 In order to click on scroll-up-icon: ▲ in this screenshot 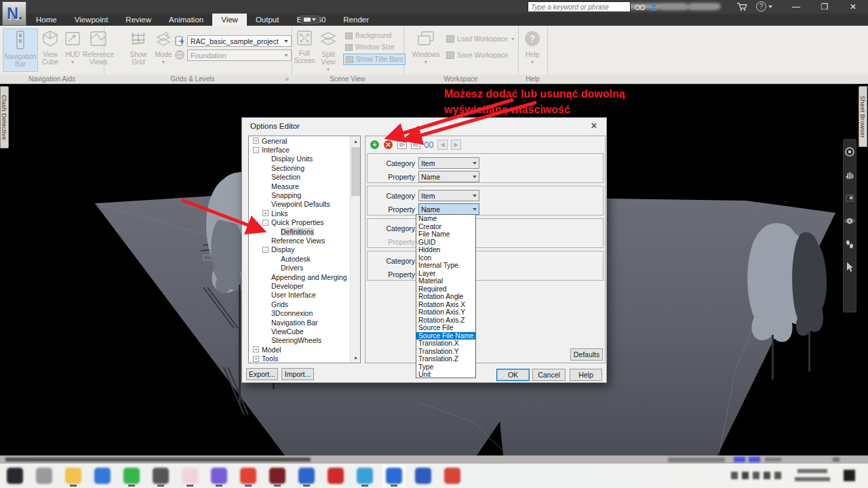, I will do `click(355, 141)`.